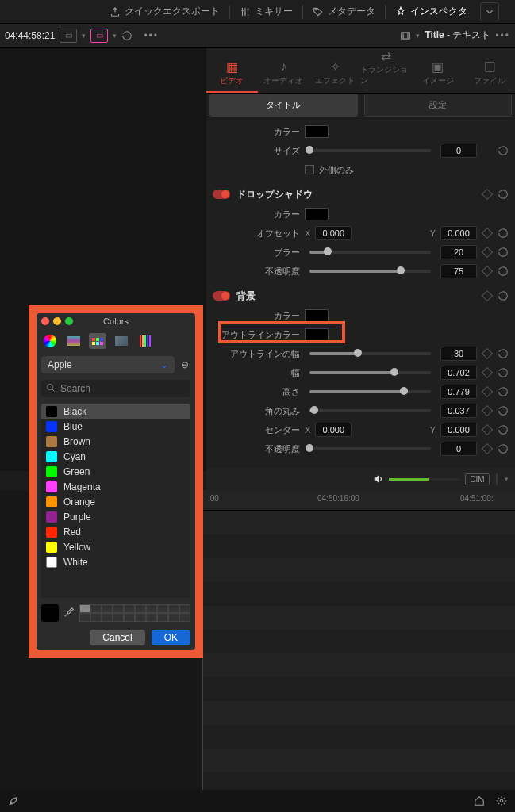 The image size is (515, 812). What do you see at coordinates (459, 430) in the screenshot?
I see `center-y: 0.000` at bounding box center [459, 430].